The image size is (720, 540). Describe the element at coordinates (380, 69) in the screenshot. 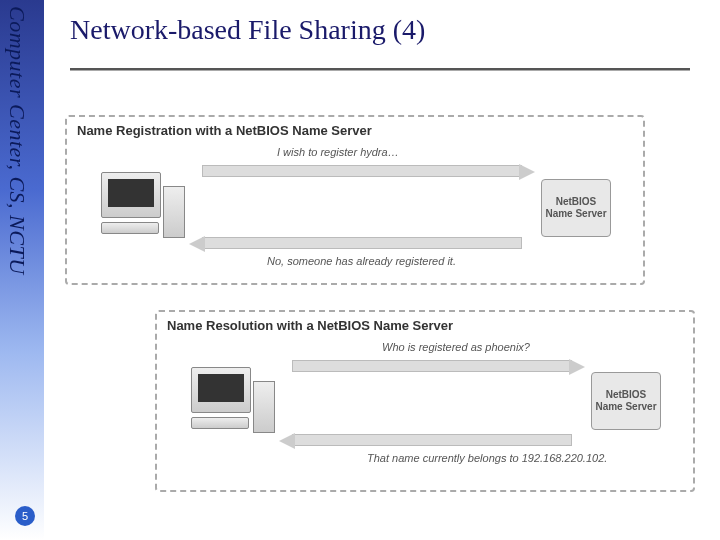

I see `title-underline` at that location.